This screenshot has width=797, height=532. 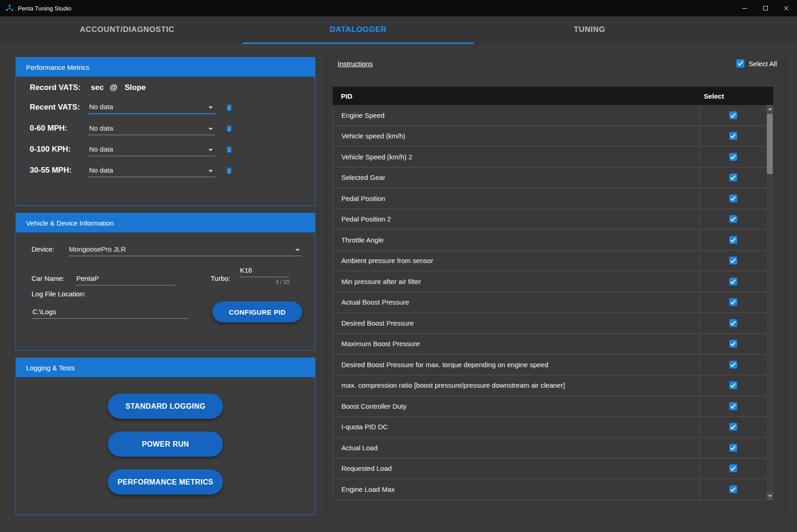 What do you see at coordinates (745, 8) in the screenshot?
I see `minimize-icon` at bounding box center [745, 8].